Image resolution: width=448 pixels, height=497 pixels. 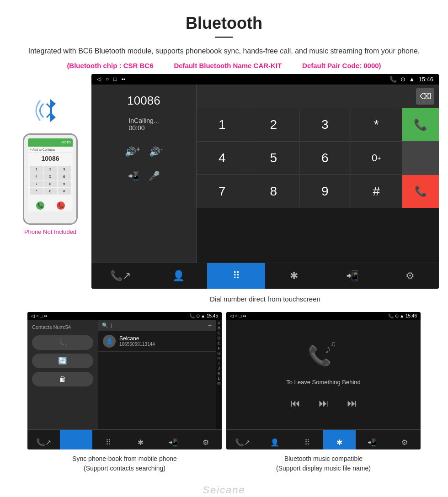 I want to click on next-track-button: ⏭, so click(x=352, y=403).